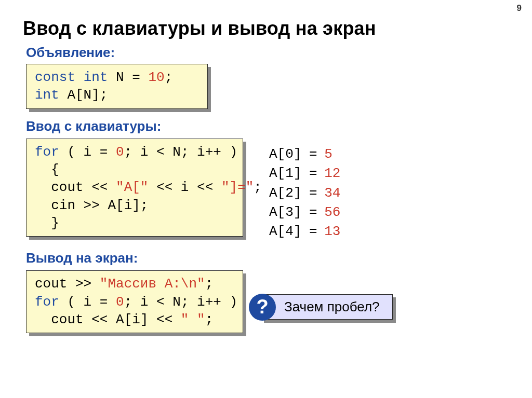 This screenshot has width=532, height=398. I want to click on code-text: {, so click(47, 170).